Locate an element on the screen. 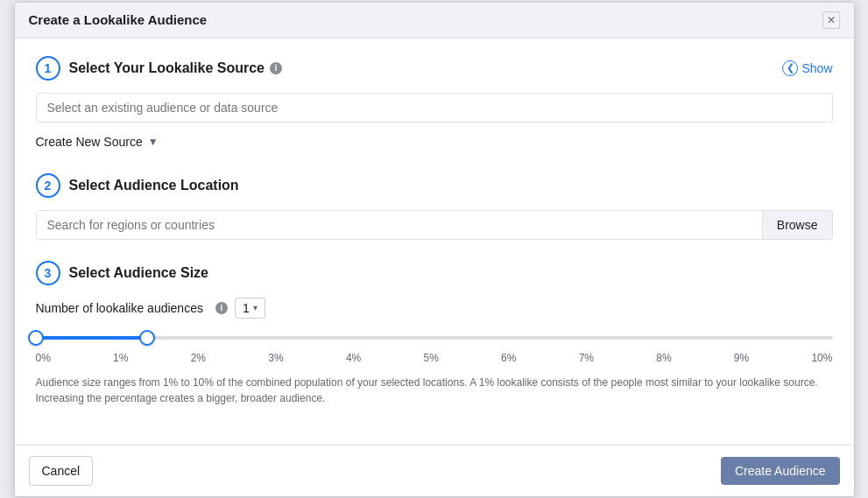  number-select: 1 ▾ is located at coordinates (251, 308).